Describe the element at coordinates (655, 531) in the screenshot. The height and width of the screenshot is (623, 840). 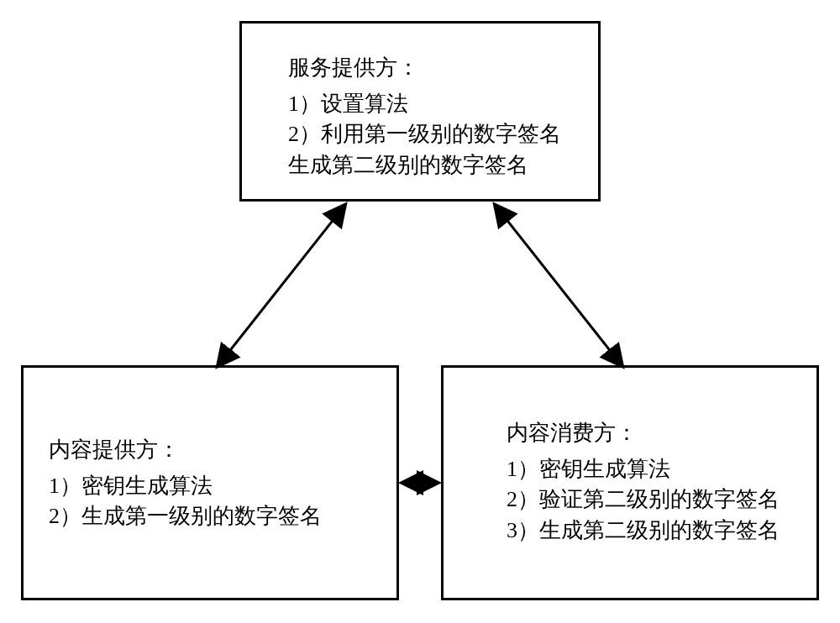
I see `content-consumer-item3: 3）生成第二级别的数字签名` at that location.